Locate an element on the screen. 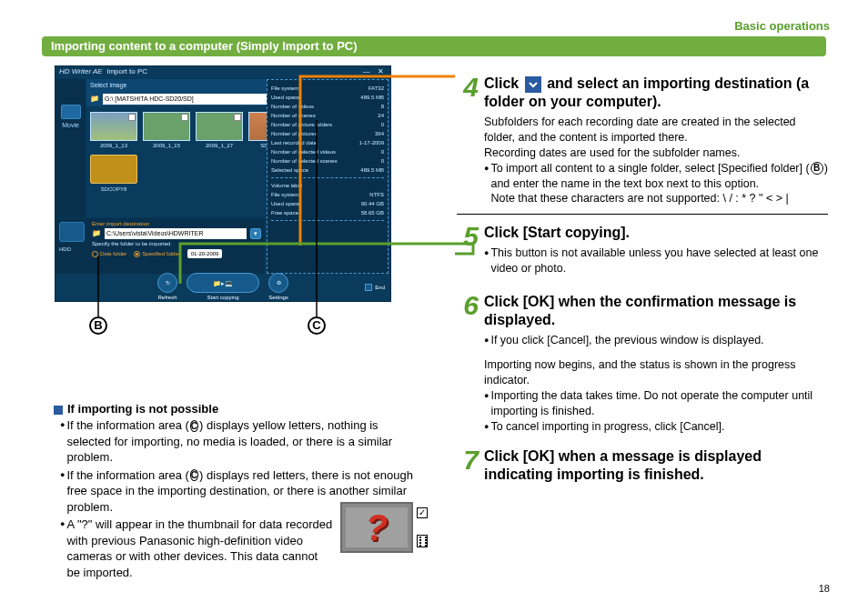 This screenshot has height=612, width=868. marker-c: C is located at coordinates (317, 326).